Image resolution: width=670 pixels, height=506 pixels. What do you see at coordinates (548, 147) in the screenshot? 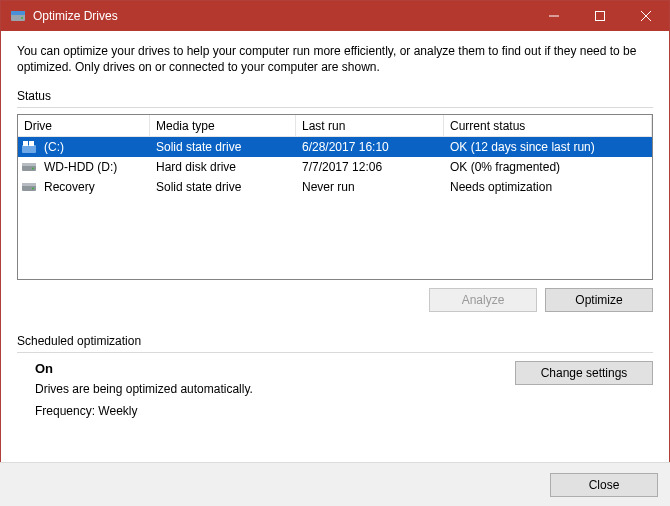
I see `drive-status: OK (12 days since last run)` at bounding box center [548, 147].